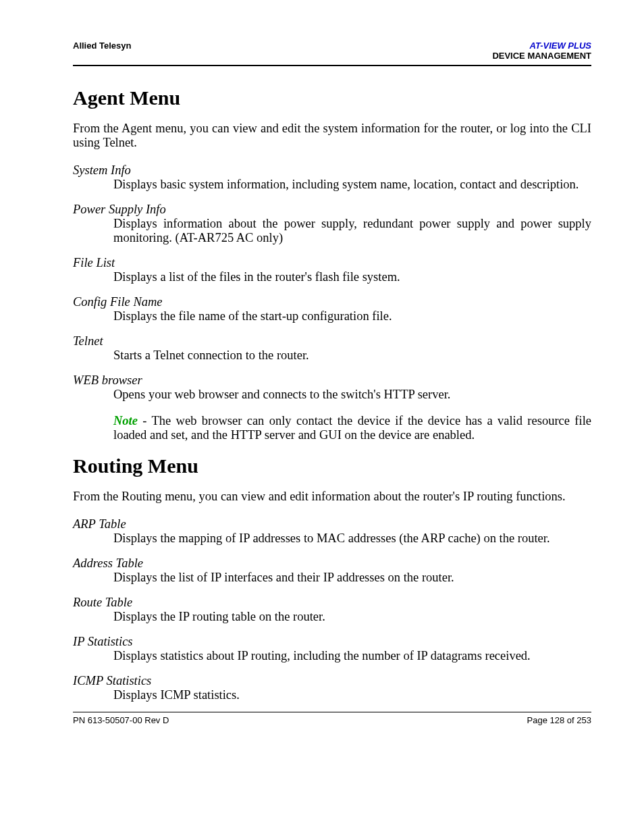  Describe the element at coordinates (332, 263) in the screenshot. I see `item-title: File List` at that location.